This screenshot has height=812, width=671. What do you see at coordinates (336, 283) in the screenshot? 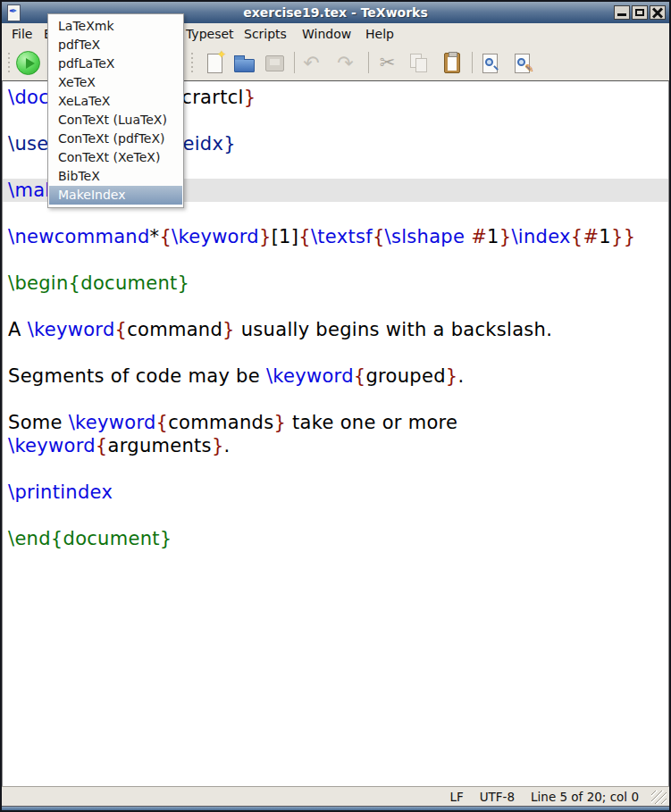
I see `editor-line: \begin{document}` at bounding box center [336, 283].